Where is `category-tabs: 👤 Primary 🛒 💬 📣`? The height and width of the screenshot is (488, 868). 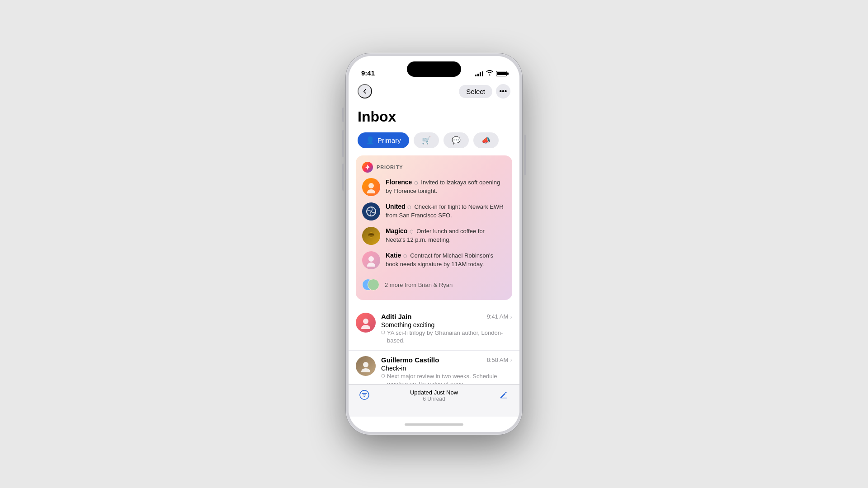 category-tabs: 👤 Primary 🛒 💬 📣 is located at coordinates (434, 144).